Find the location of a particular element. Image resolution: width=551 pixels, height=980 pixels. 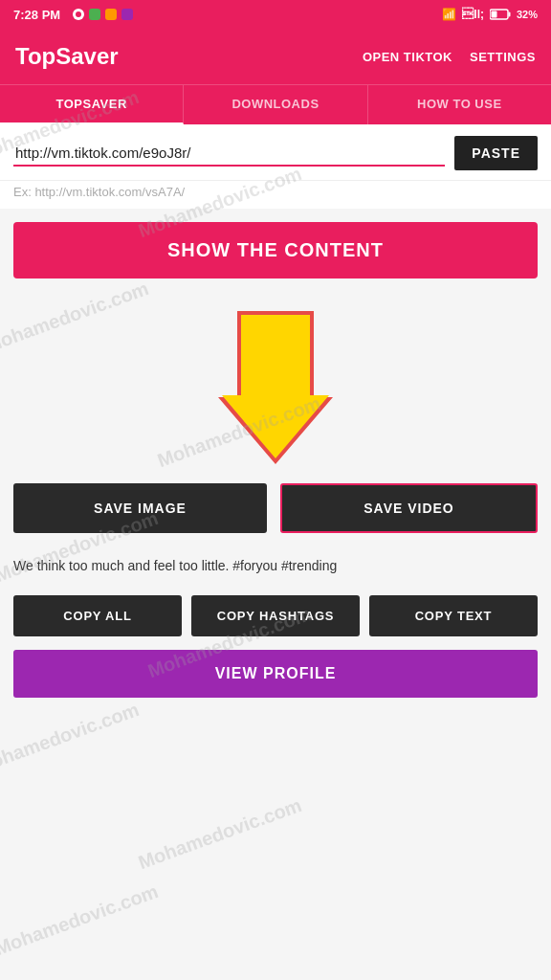

action-buttons-row: SAVE IMAGE SAVE VIDEO is located at coordinates (276, 508).